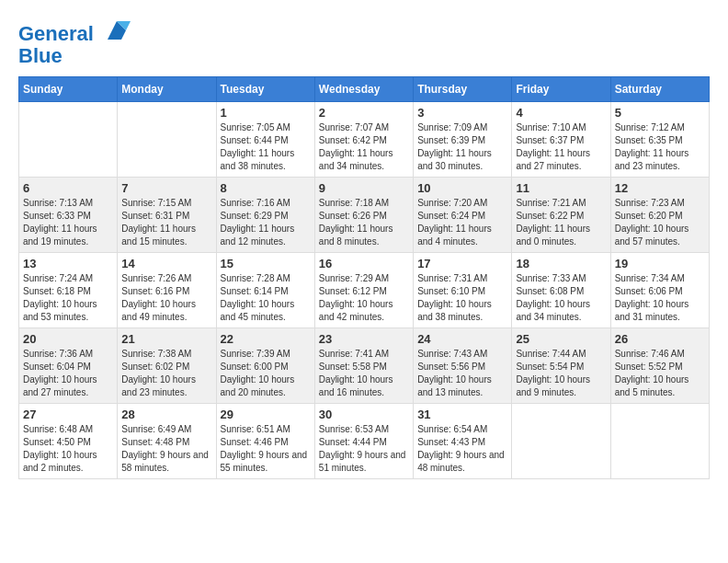 The height and width of the screenshot is (563, 728). I want to click on week-row: 1Sunrise: 7:05 AM Sunset: 6:44 PM Daylig…, so click(364, 140).